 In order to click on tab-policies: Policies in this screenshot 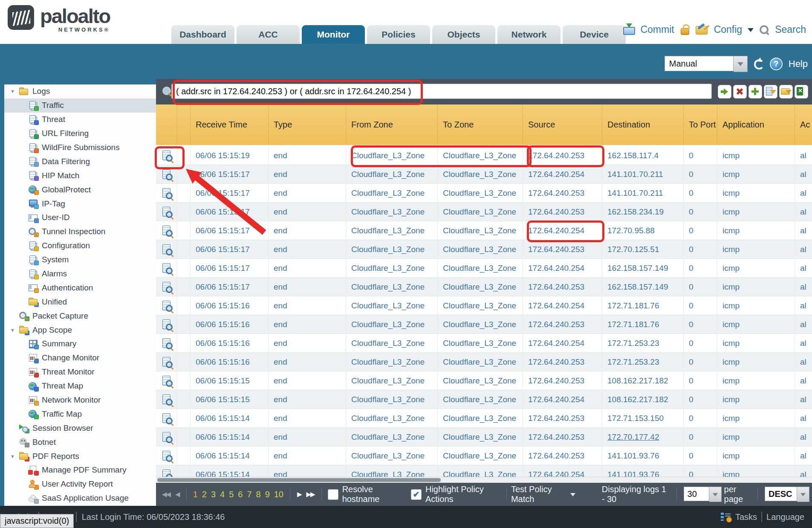, I will do `click(399, 35)`.